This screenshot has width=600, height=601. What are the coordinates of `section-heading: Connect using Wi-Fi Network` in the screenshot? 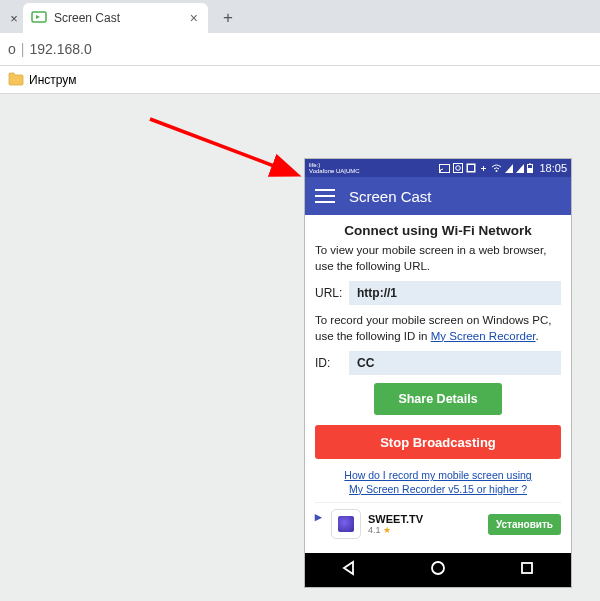 It's located at (438, 230).